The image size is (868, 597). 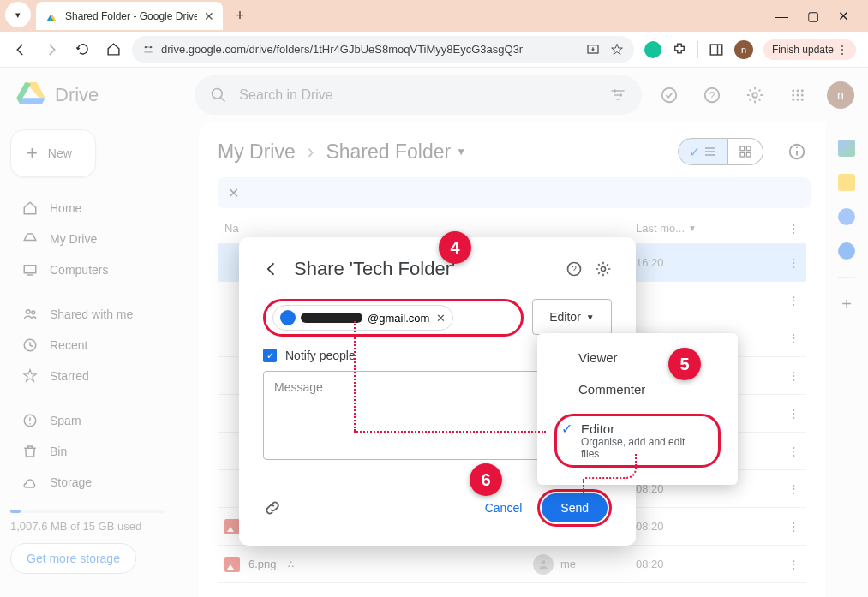 What do you see at coordinates (638, 358) in the screenshot?
I see `role-viewer: Viewer` at bounding box center [638, 358].